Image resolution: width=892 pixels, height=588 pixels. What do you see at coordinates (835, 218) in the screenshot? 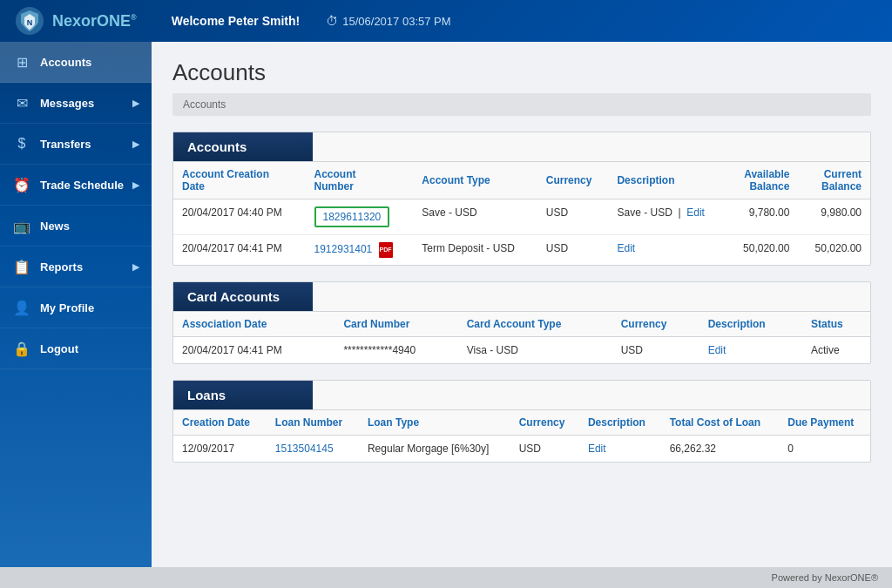
I see `current-balance-cell: 9,980.00` at bounding box center [835, 218].